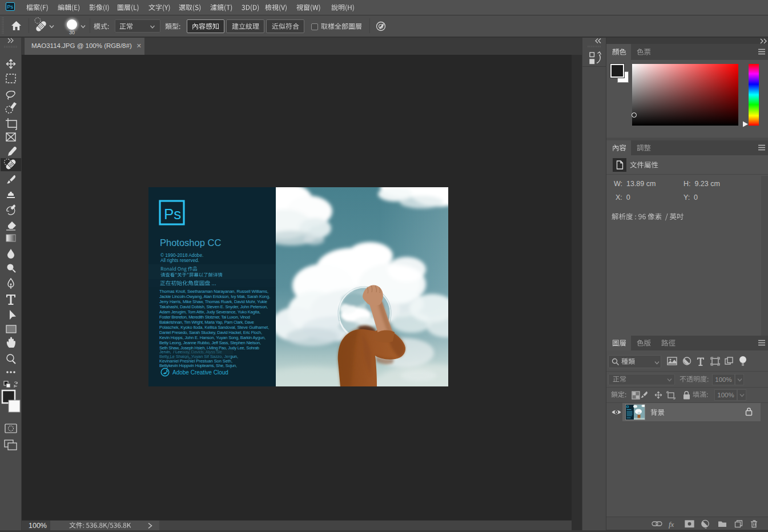  What do you see at coordinates (215, 297) in the screenshot?
I see `svg-text:Jackie Lincoln-Owyang, Alan Er: Jackie Lincoln-Owyang, Alan Erickson, Iv…` at bounding box center [215, 297].